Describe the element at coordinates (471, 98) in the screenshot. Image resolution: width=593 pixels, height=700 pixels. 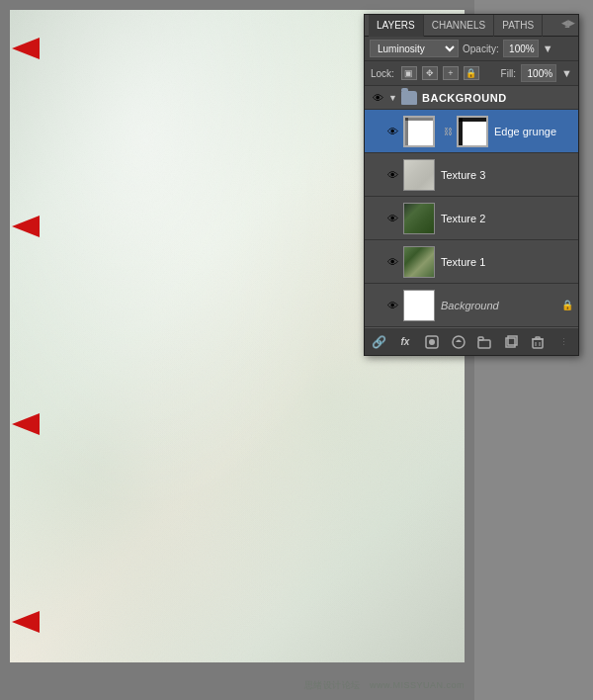
I see `layer-group-header: ▼ BACKGROUND` at that location.